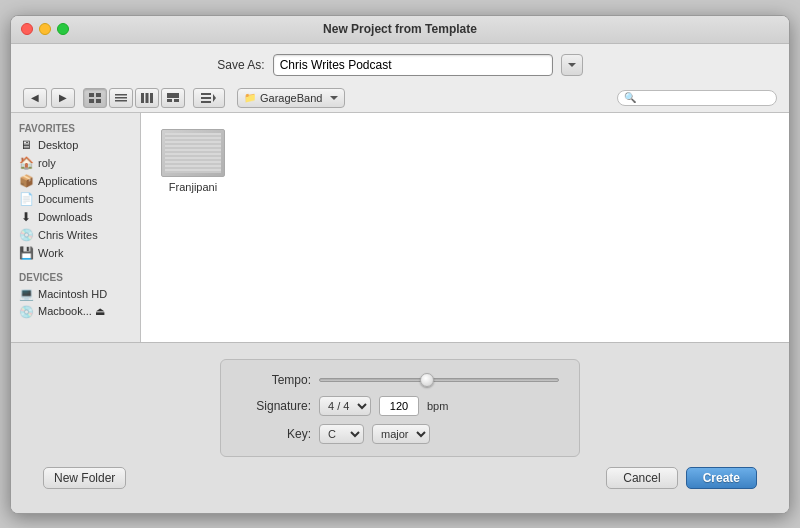  I want to click on home-icon: 🏠, so click(26, 163).